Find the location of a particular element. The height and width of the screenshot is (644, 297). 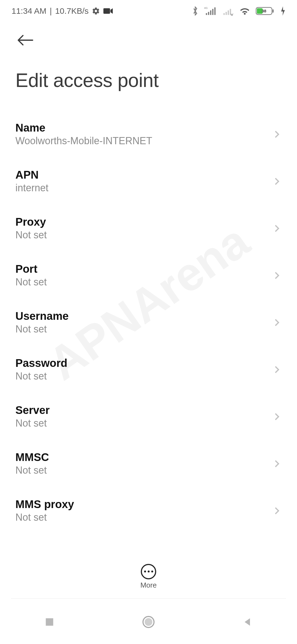

charging-icon is located at coordinates (283, 11).